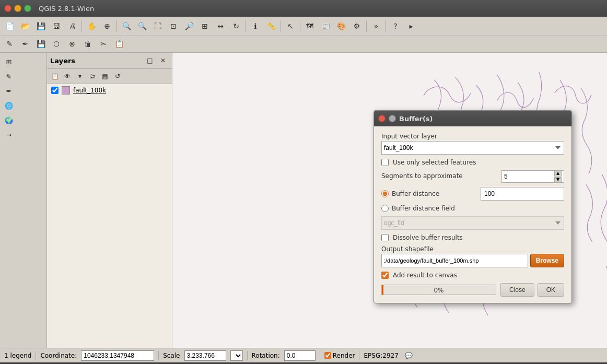  I want to click on progress-bar-container: 0%, so click(439, 290).